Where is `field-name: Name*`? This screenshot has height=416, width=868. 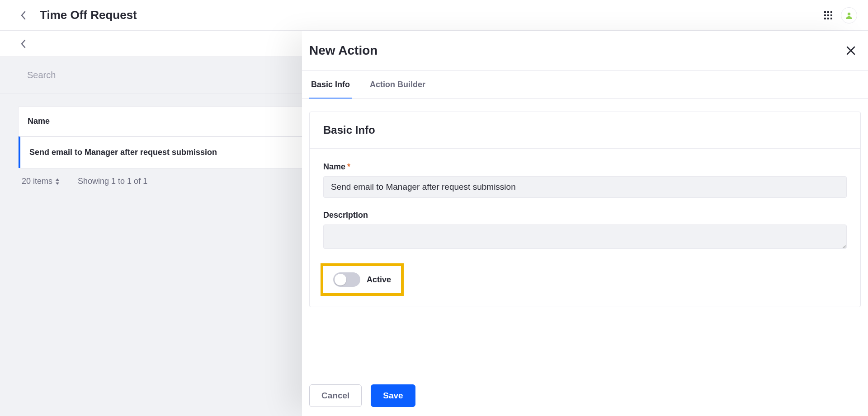
field-name: Name* is located at coordinates (585, 180).